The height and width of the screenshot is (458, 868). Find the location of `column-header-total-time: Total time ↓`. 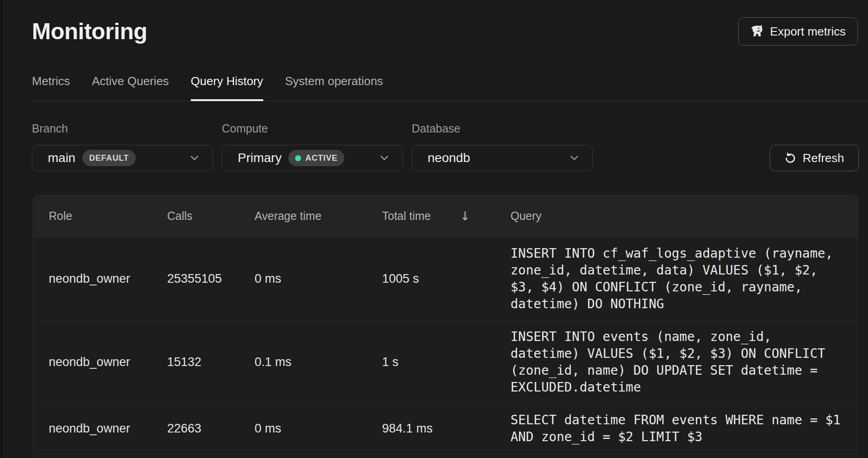

column-header-total-time: Total time ↓ is located at coordinates (446, 216).